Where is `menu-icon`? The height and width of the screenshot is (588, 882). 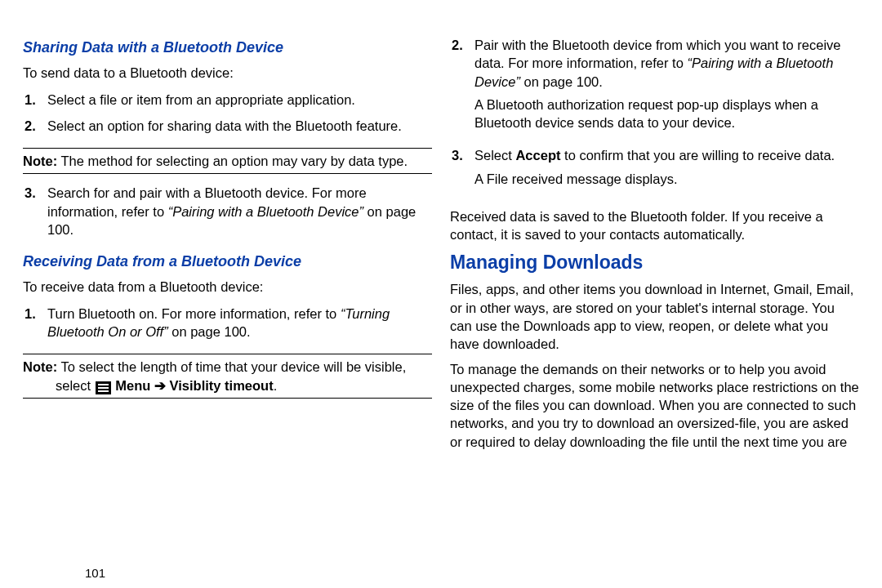
menu-icon is located at coordinates (103, 388).